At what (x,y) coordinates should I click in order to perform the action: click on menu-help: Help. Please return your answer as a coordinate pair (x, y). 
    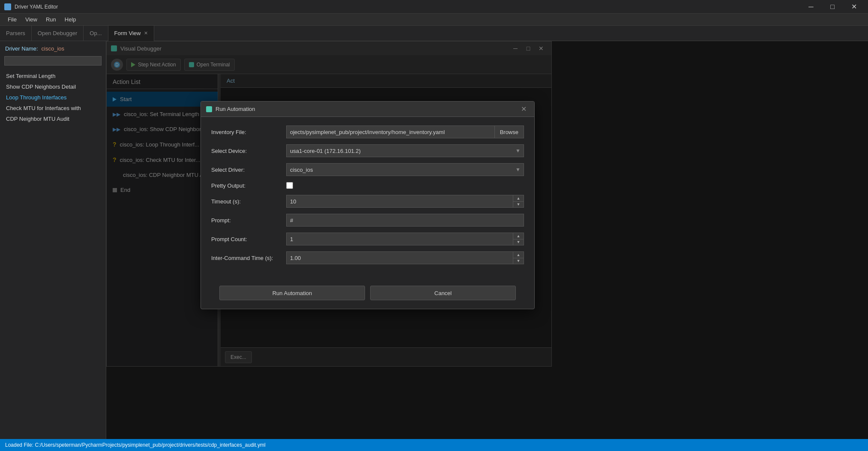
    Looking at the image, I should click on (70, 20).